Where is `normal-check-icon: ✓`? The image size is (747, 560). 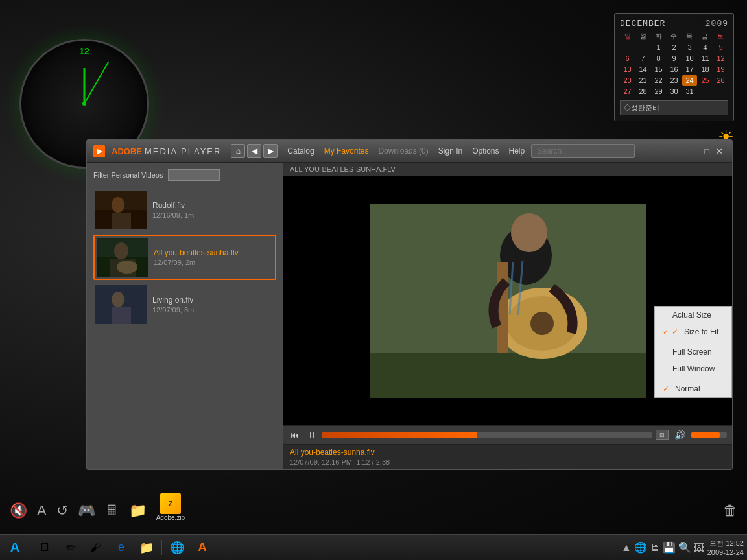
normal-check-icon: ✓ is located at coordinates (666, 389).